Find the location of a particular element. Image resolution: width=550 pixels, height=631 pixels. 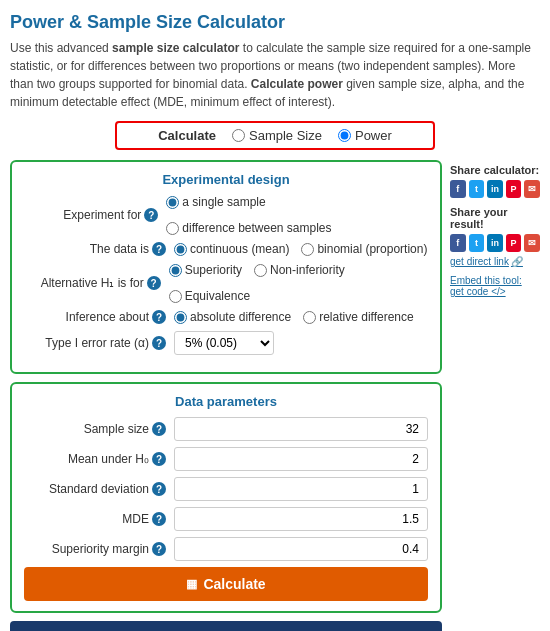

superiority-margin-input is located at coordinates (301, 549).